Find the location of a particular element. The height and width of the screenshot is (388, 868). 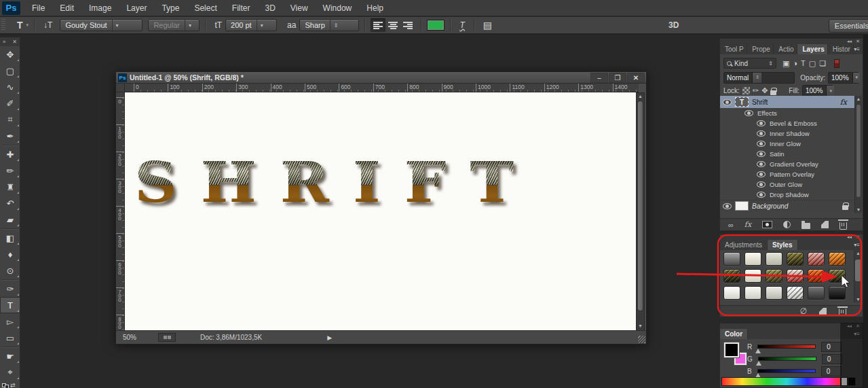

filter-icon-0: ▣ is located at coordinates (786, 64).